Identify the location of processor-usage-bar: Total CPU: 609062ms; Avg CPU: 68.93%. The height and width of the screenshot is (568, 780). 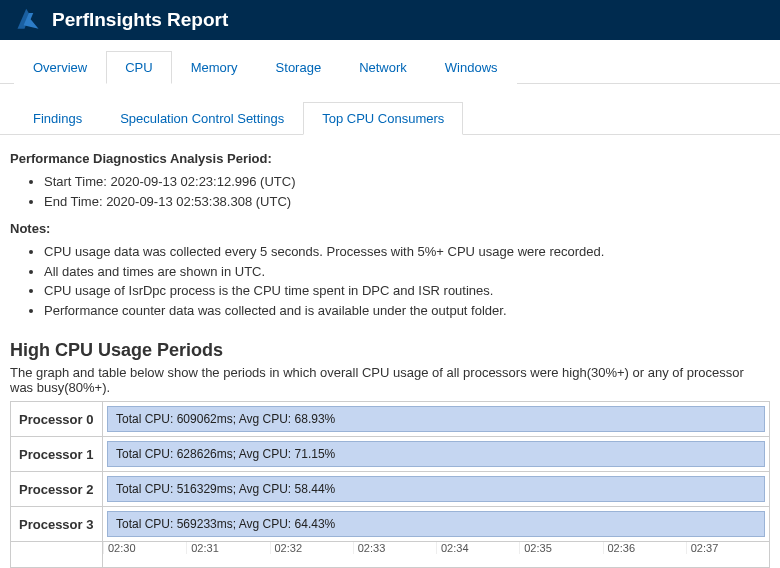
(436, 419).